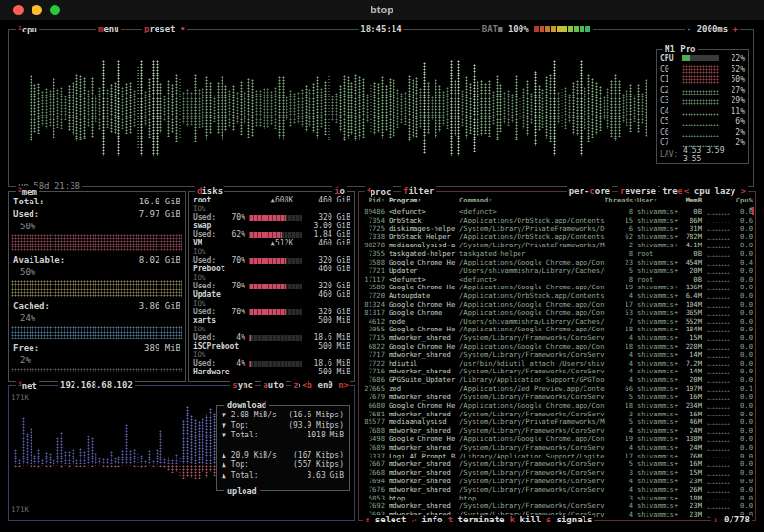 The width and height of the screenshot is (764, 532). I want to click on net-sync-toggle: sync, so click(243, 385).